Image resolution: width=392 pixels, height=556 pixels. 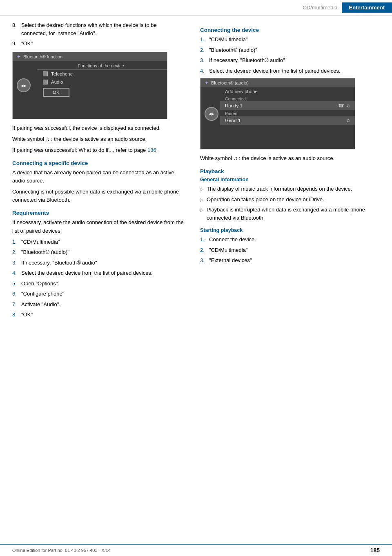 What do you see at coordinates (102, 273) in the screenshot?
I see `req-step-text: Select the desired device from the list …` at bounding box center [102, 273].